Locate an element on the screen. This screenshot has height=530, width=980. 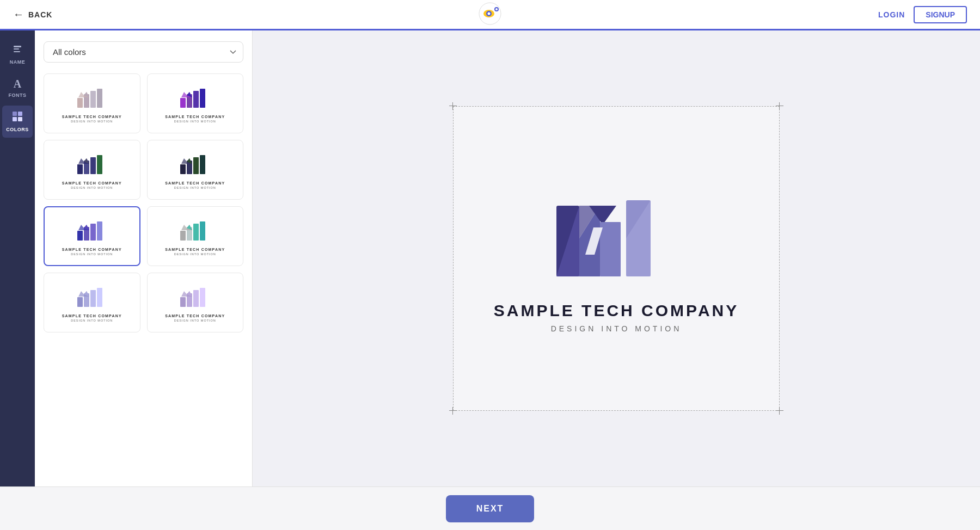
card-7-tagline: DESIGN INTO MOTION is located at coordinates (91, 321).